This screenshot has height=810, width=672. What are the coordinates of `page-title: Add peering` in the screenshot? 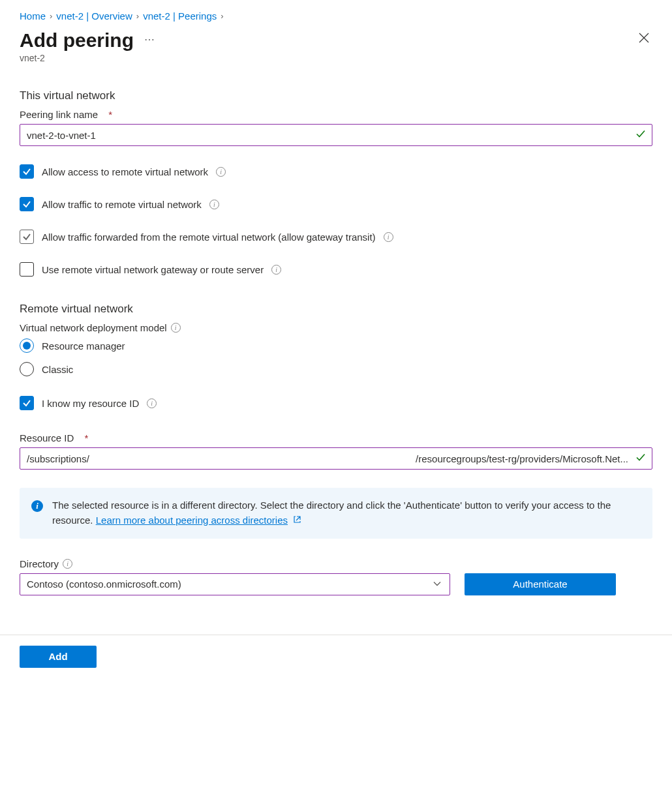 It's located at (77, 40).